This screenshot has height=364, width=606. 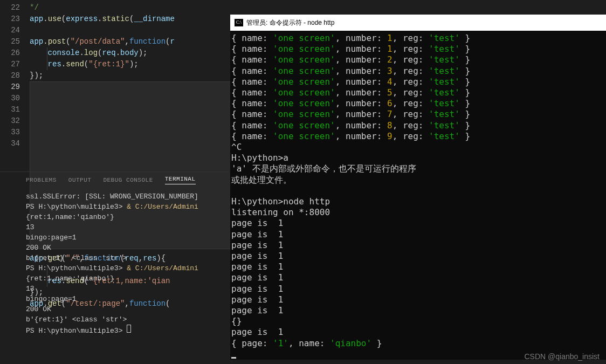 I want to click on cmd-title: 管理员: 命令提示符 - node http, so click(x=290, y=23).